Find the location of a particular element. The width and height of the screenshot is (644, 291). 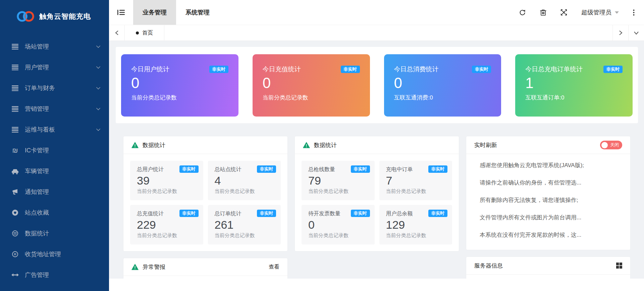

tab-home: 首页 is located at coordinates (145, 33).